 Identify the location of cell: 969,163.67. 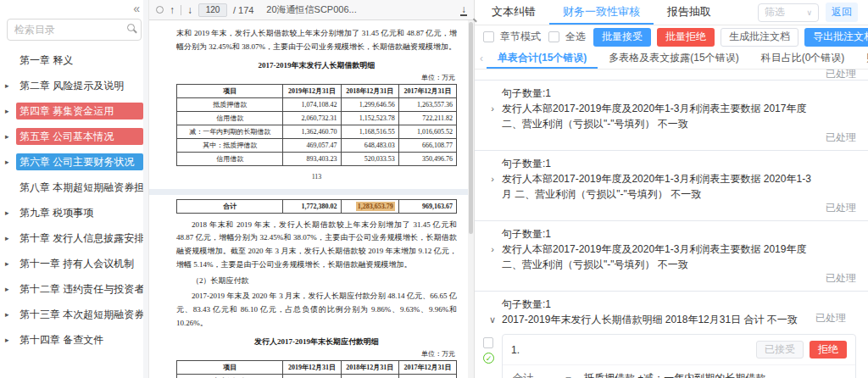
(427, 206).